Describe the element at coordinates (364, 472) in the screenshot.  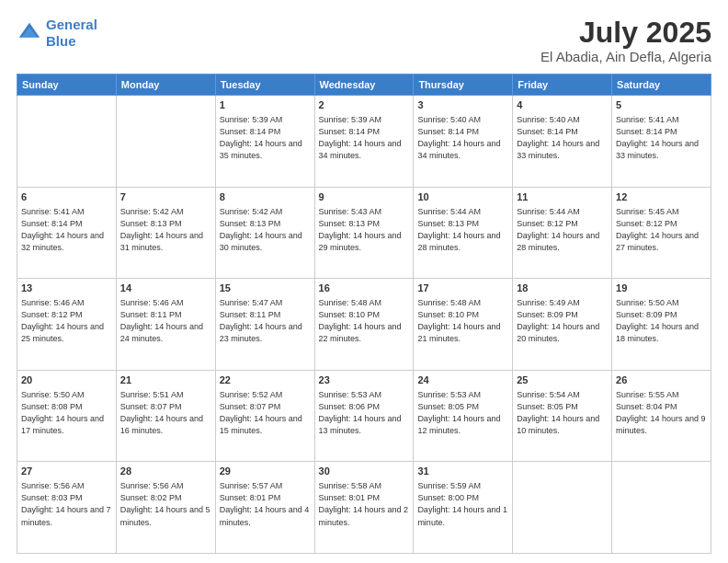
I see `day-number: 30` at that location.